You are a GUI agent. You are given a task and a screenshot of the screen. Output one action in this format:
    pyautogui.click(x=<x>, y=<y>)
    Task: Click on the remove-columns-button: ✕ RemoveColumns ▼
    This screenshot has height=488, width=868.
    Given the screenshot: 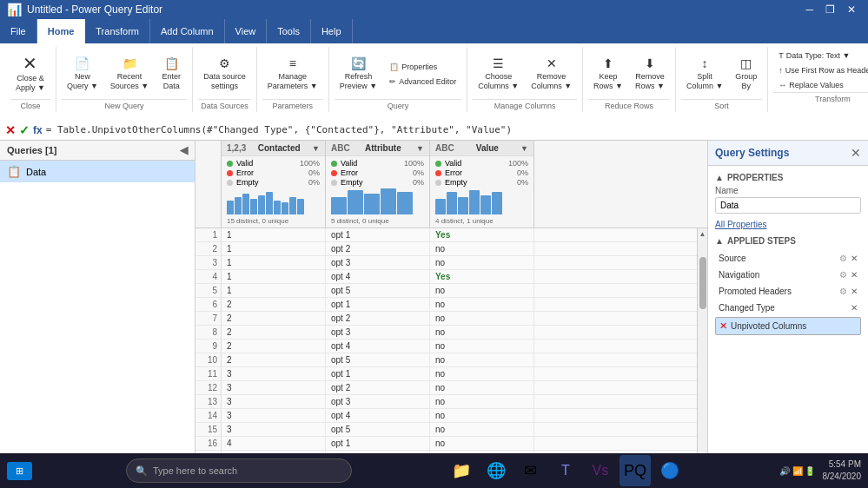 What is the action you would take?
    pyautogui.click(x=551, y=74)
    